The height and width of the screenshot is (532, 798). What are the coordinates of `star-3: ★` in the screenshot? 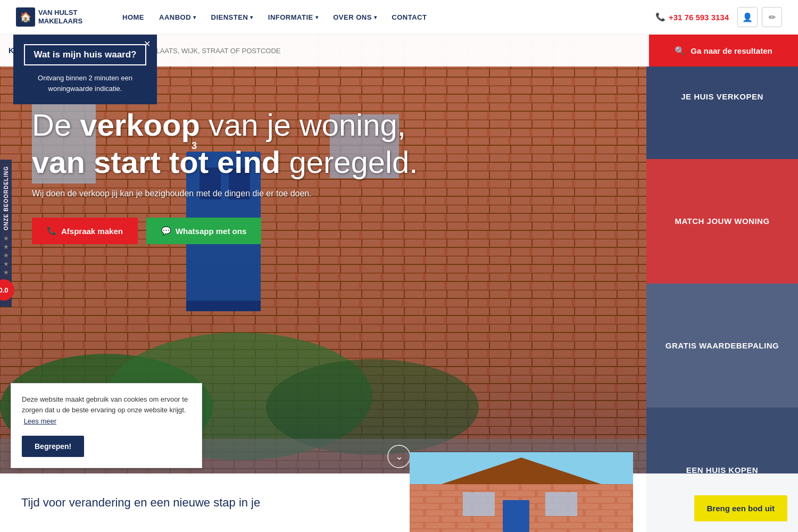 It's located at (6, 255).